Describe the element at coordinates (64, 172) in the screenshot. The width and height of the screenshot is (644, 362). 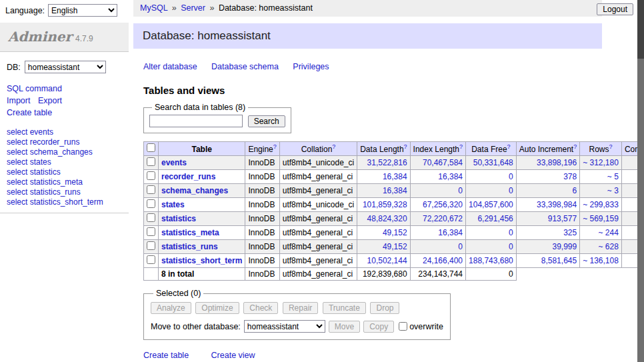
I see `sidebar-table-link: select statistics` at that location.